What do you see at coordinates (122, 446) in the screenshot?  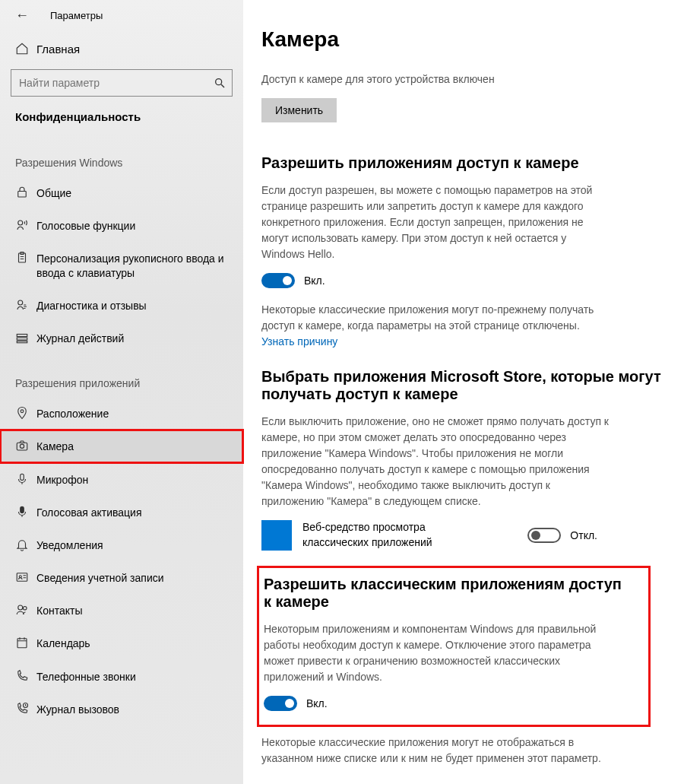 I see `sidebar-item-camera: Камера` at bounding box center [122, 446].